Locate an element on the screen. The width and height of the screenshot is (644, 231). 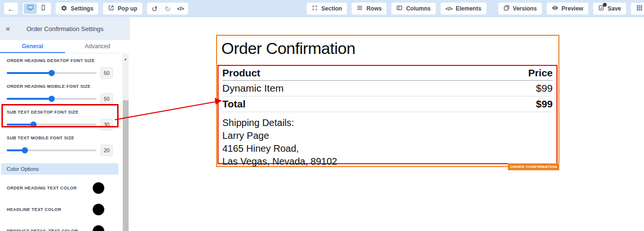
tab-advanced: Advanced is located at coordinates (98, 47).